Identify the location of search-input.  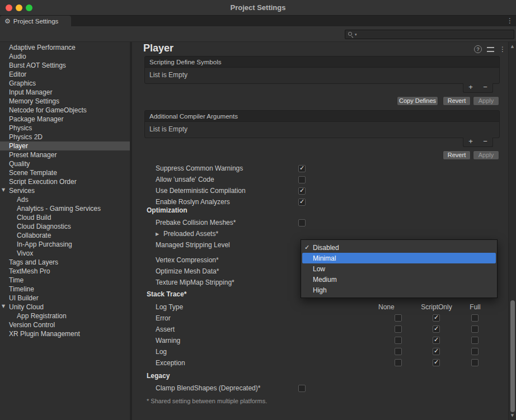
(435, 35).